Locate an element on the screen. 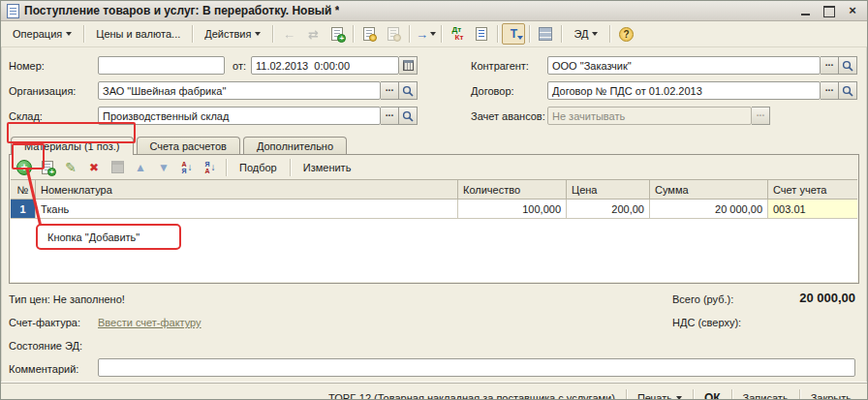  ed-menu-button: ЭД is located at coordinates (585, 34).